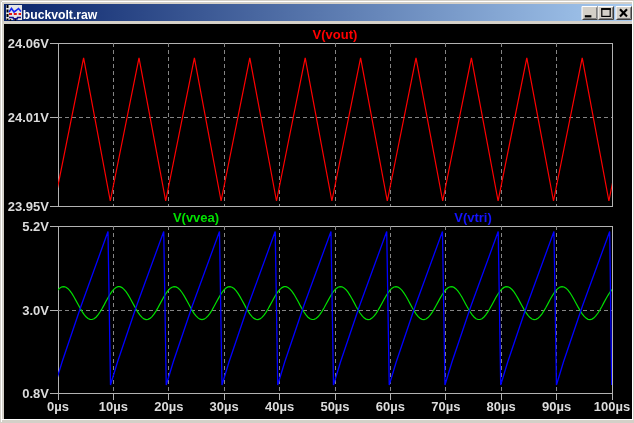 The image size is (634, 423). I want to click on svg-text: 30µs, so click(224, 406).